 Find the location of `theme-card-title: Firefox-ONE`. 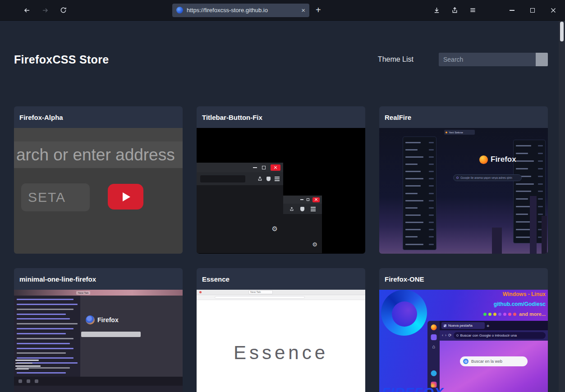

theme-card-title: Firefox-ONE is located at coordinates (464, 279).